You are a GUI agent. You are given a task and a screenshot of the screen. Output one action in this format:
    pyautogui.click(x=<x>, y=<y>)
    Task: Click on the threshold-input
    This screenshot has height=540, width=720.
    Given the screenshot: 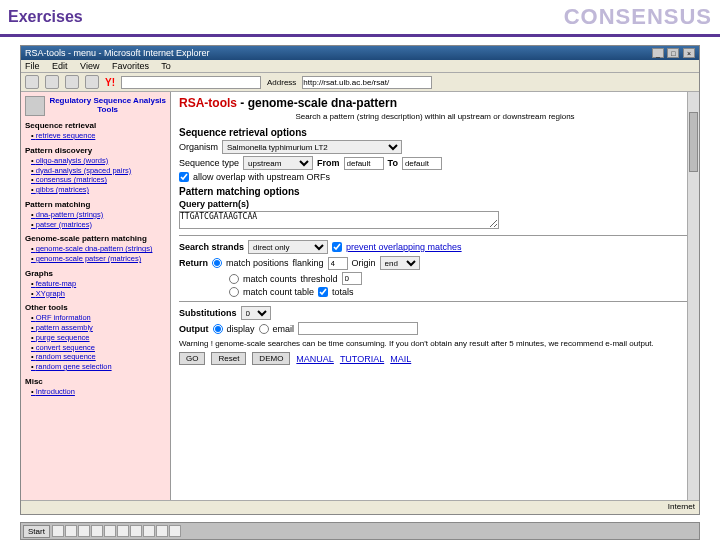 What is the action you would take?
    pyautogui.click(x=352, y=278)
    